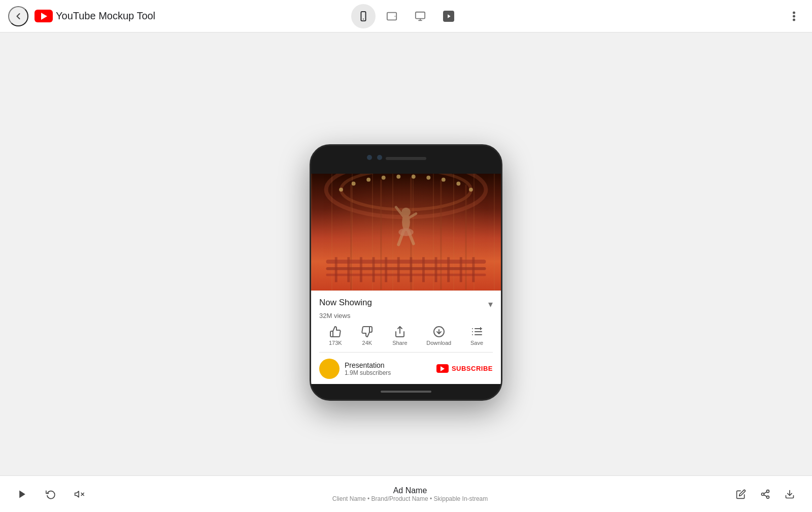 The image size is (812, 512). I want to click on play-button, so click(22, 494).